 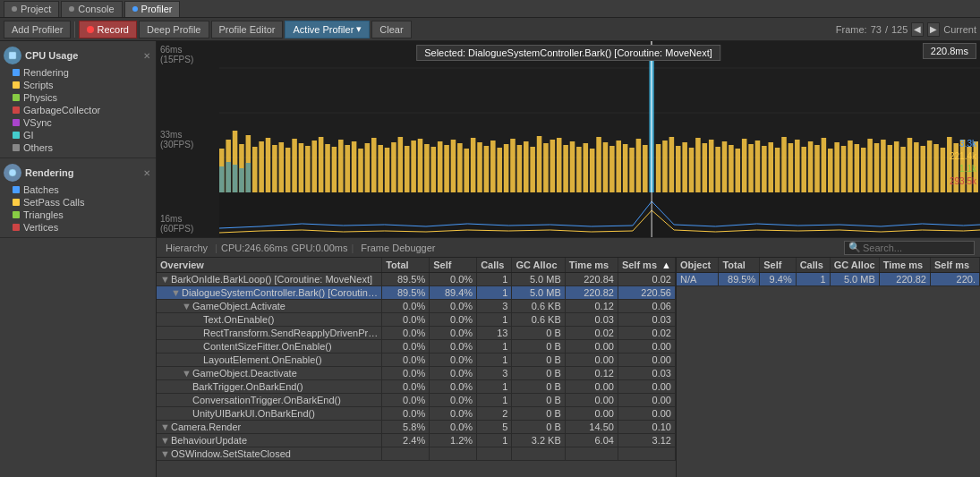 I want to click on table-row: ContentSizeFitter.OnEnable() 0.0% 0.0% 1…, so click(x=416, y=347).